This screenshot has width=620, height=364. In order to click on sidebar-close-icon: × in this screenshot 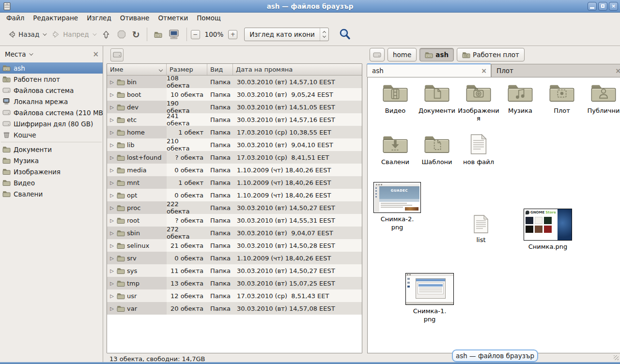, I will do `click(96, 54)`.